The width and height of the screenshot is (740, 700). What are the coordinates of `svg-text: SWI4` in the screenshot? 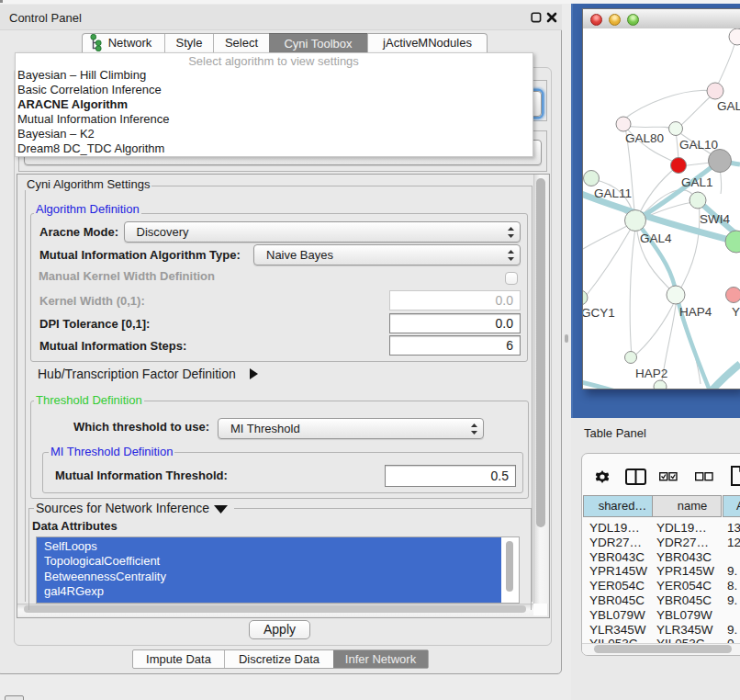 It's located at (714, 219).